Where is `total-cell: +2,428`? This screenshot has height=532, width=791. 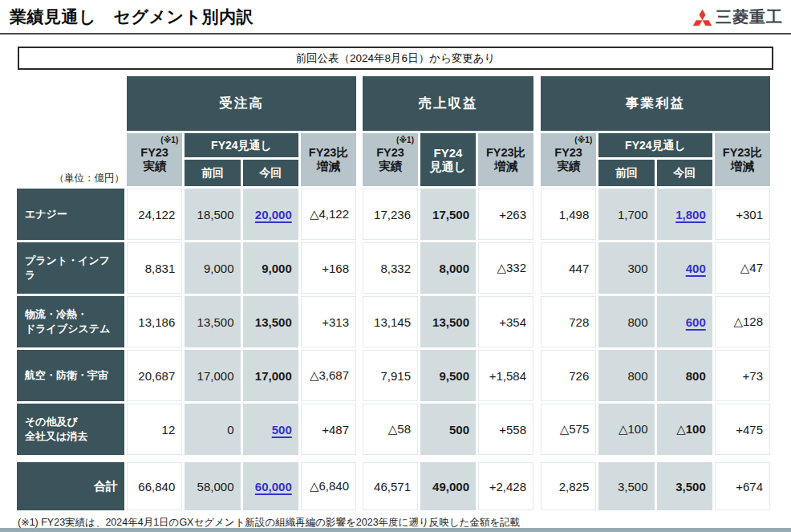
total-cell: +2,428 is located at coordinates (505, 486).